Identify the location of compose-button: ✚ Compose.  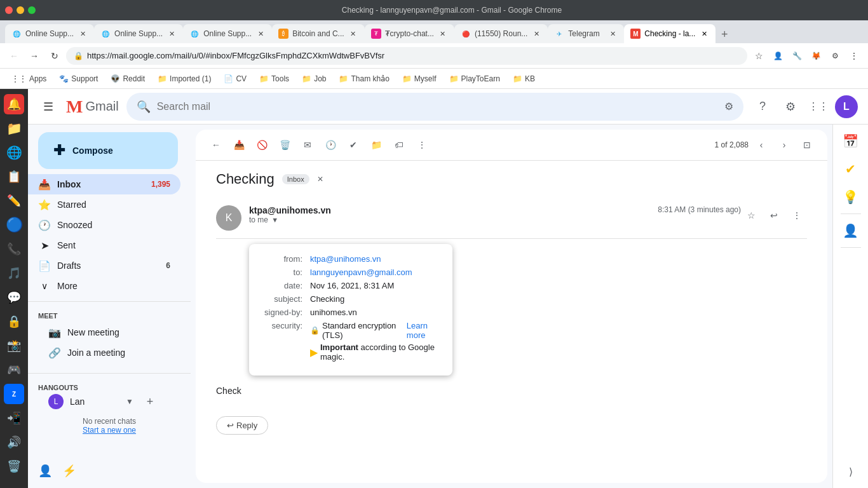
(108, 151).